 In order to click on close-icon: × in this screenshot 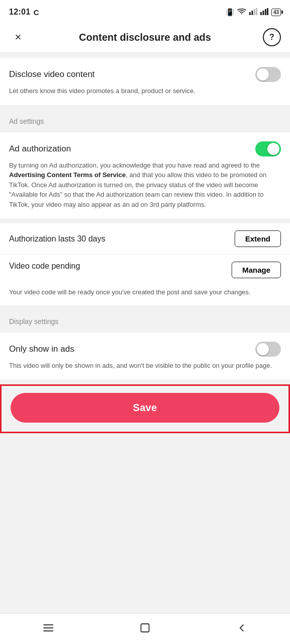, I will do `click(18, 37)`.